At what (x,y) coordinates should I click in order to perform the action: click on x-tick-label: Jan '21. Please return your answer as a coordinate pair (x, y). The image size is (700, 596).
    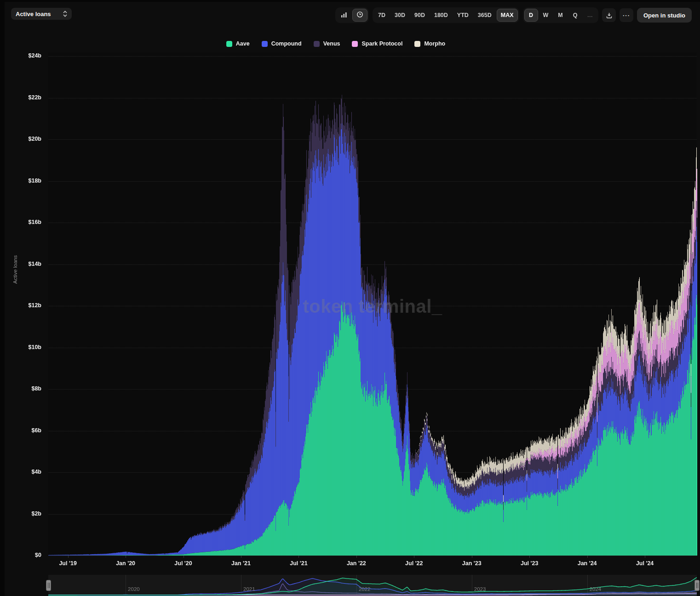
    Looking at the image, I should click on (241, 563).